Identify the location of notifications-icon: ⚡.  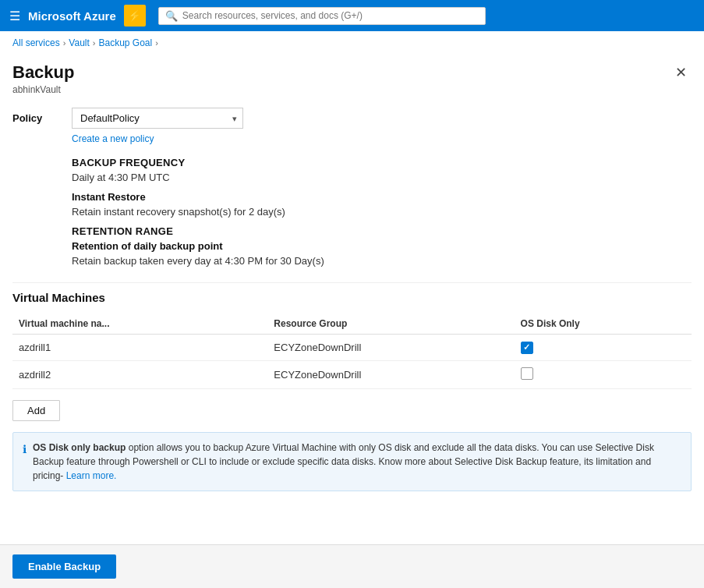
(135, 16).